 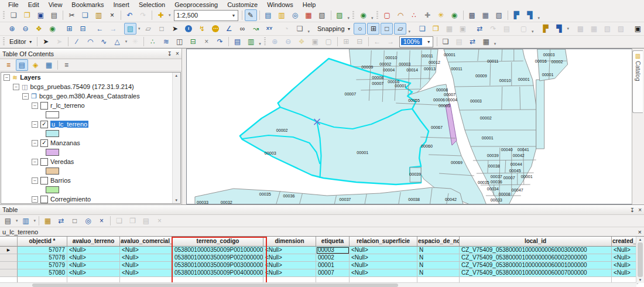 What do you see at coordinates (71, 15) in the screenshot?
I see `cut-icon: ✂` at bounding box center [71, 15].